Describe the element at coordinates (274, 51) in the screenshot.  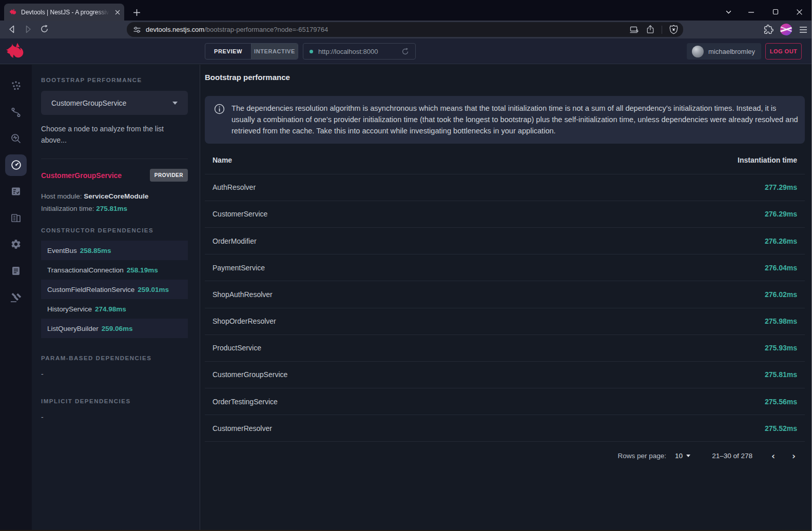
I see `interactive-button: INTERACTIVE` at that location.